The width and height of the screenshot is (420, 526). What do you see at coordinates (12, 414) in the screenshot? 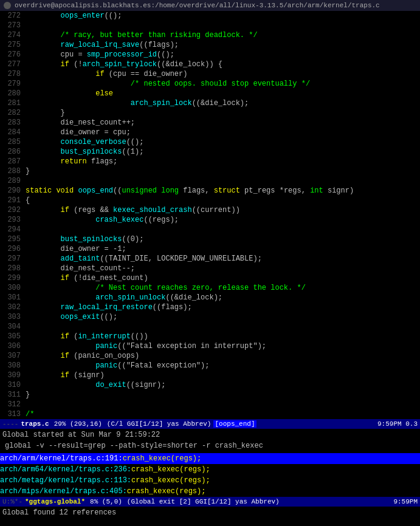
I see `line-number: 313` at bounding box center [12, 414].